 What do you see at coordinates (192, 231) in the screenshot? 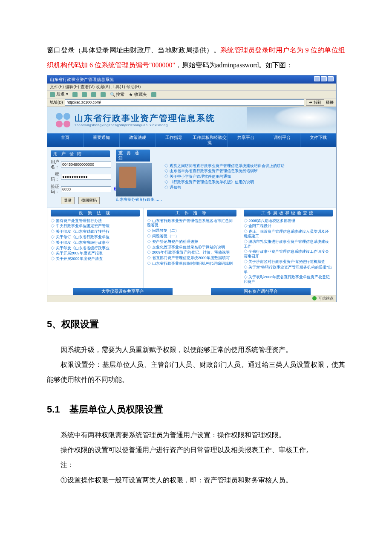
I see `list-item: 问题答复（二）` at bounding box center [192, 231].